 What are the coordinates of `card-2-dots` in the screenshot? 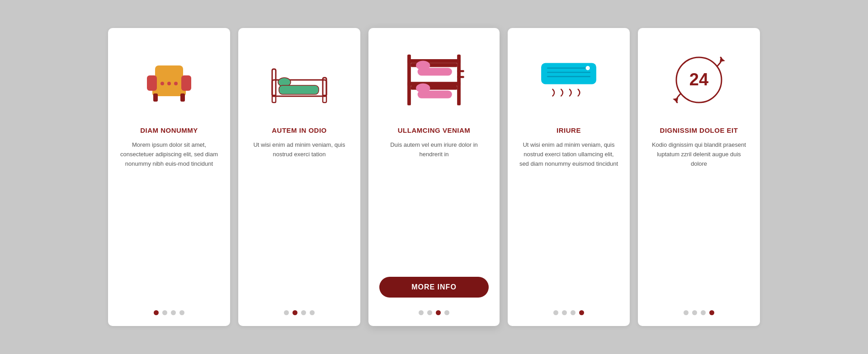 It's located at (299, 312).